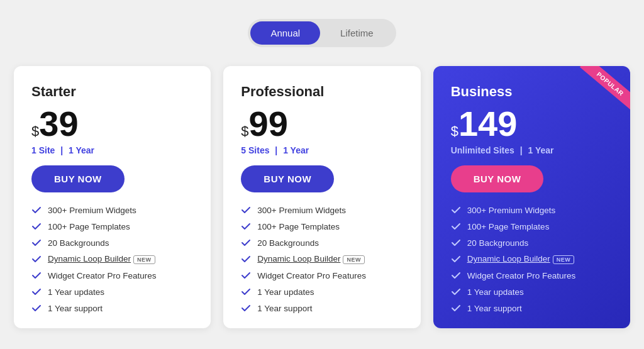 The height and width of the screenshot is (349, 644). I want to click on professional-price: 99, so click(269, 124).